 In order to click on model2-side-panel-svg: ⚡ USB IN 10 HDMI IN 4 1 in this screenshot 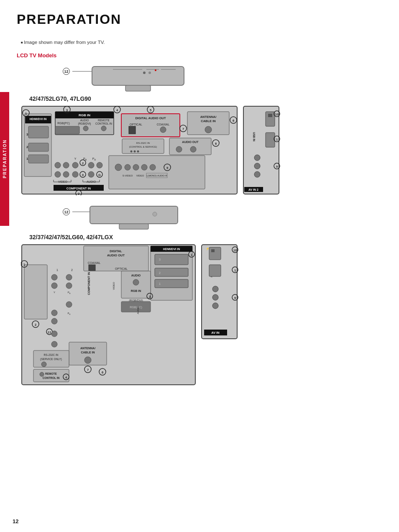, I will do `click(220, 292)`.